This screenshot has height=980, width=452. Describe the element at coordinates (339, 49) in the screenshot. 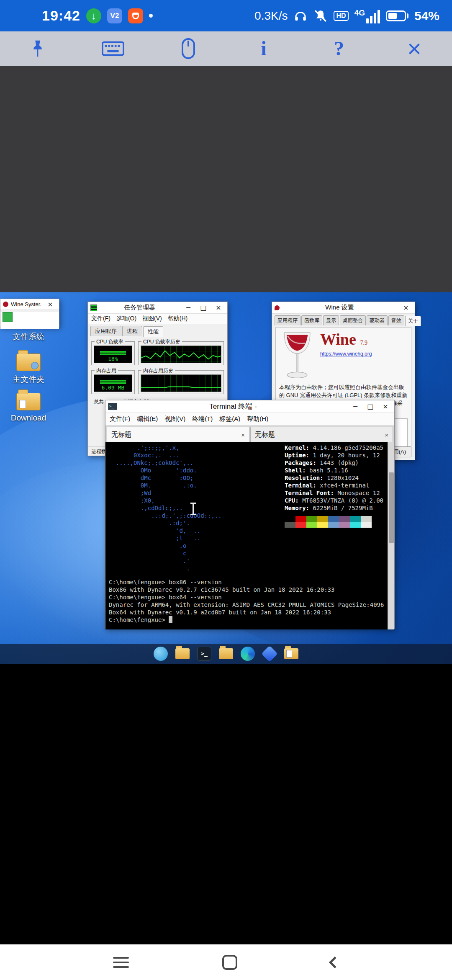

I see `help-button: ?` at that location.